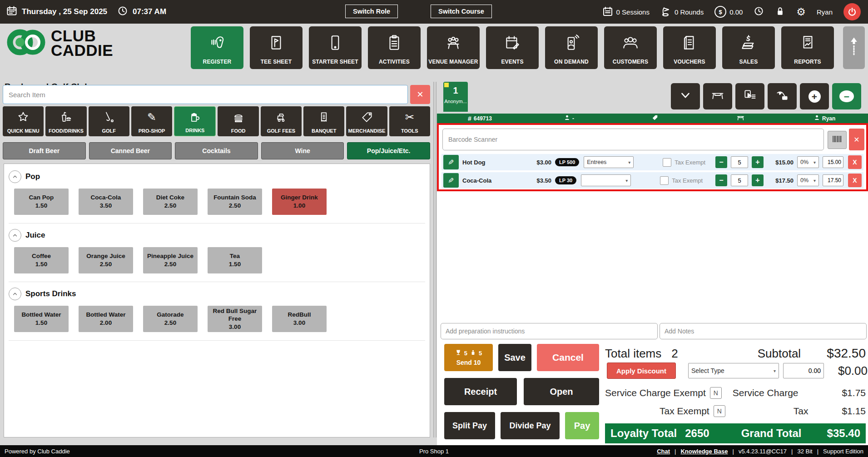  Describe the element at coordinates (763, 331) in the screenshot. I see `notes-input` at that location.